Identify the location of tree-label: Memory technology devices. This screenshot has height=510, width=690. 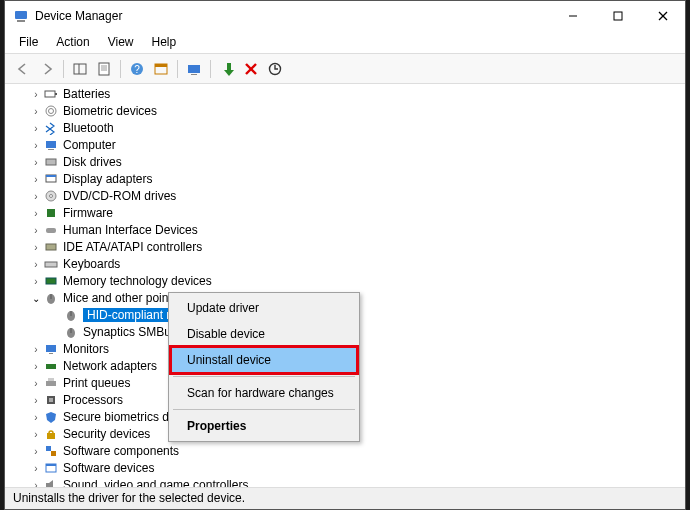
(138, 281).